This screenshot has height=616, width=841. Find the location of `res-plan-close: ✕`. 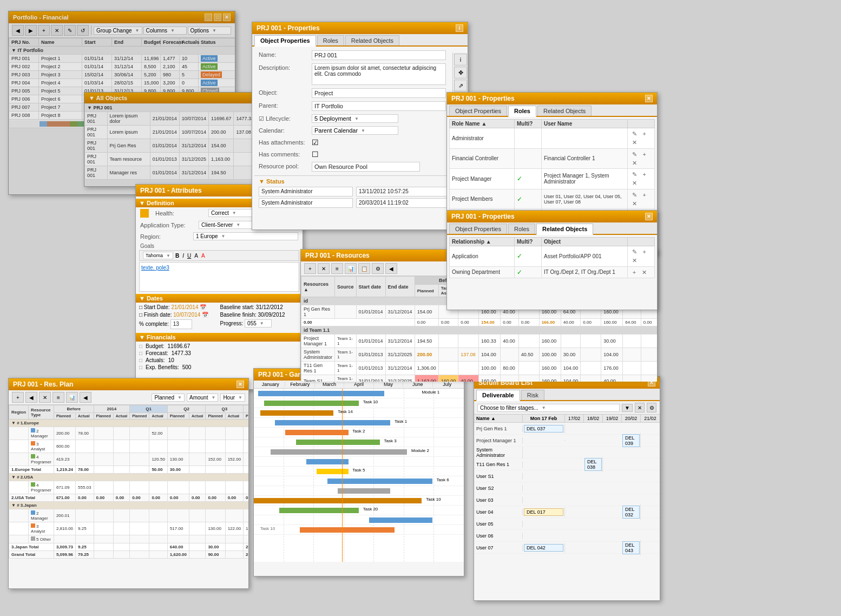

res-plan-close: ✕ is located at coordinates (240, 384).